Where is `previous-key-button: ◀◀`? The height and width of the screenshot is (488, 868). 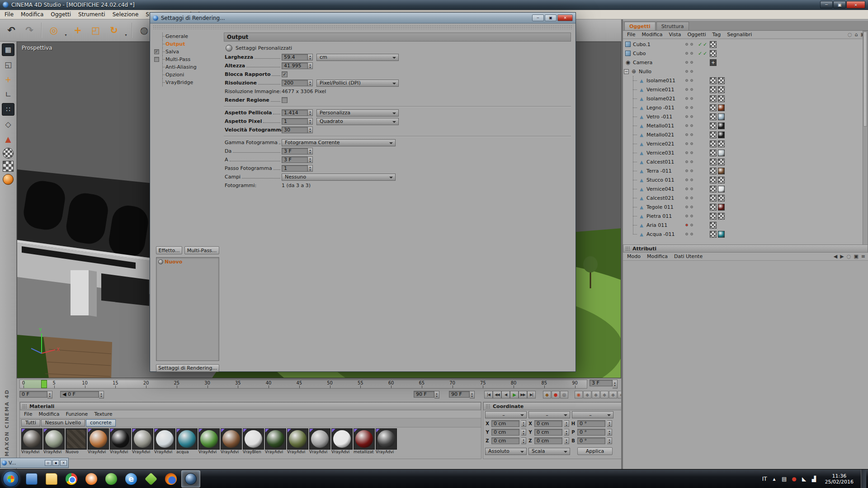
previous-key-button: ◀◀ is located at coordinates (497, 395).